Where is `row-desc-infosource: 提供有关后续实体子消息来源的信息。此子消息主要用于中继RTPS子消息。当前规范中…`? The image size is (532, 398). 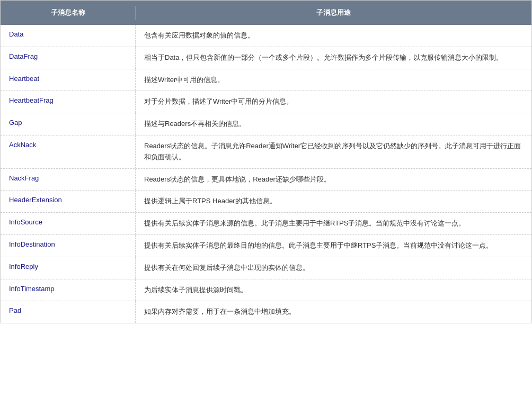
row-desc-infosource: 提供有关后续实体子消息来源的信息。此子消息主要用于中继RTPS子消息。当前规范中… is located at coordinates (334, 223).